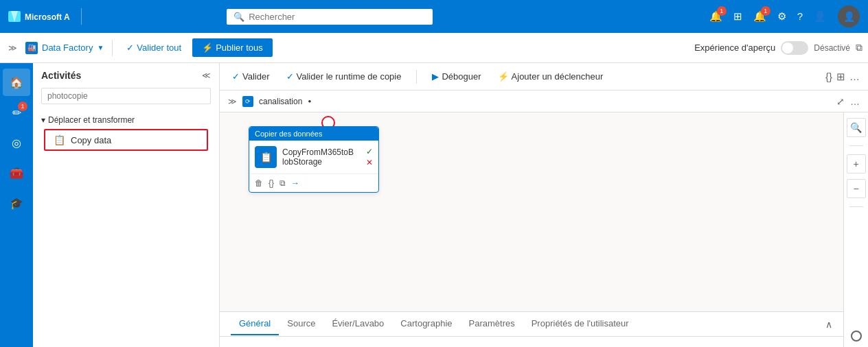 Image resolution: width=868 pixels, height=347 pixels. What do you see at coordinates (856, 164) in the screenshot?
I see `rt-plus-button: +` at bounding box center [856, 164].